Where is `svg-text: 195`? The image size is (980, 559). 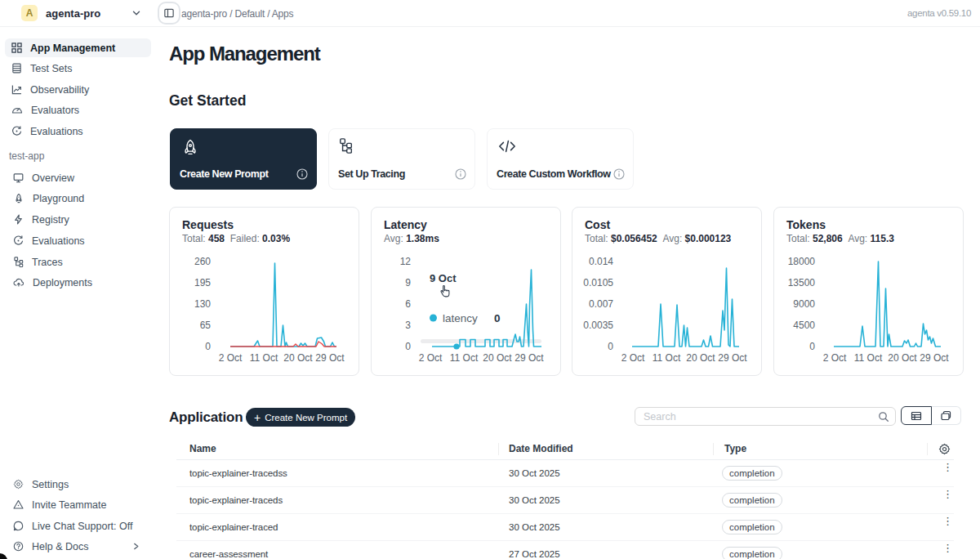 svg-text: 195 is located at coordinates (203, 283).